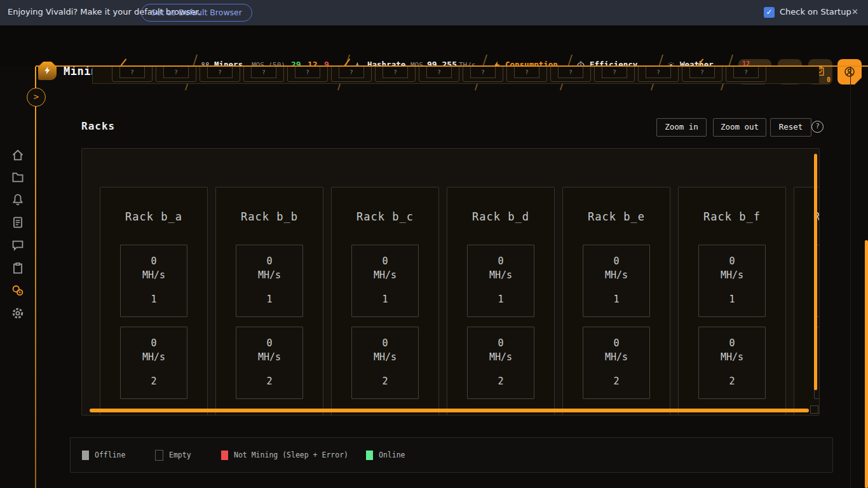 Image resolution: width=868 pixels, height=488 pixels. I want to click on rack-card-title: Rack b_d, so click(501, 217).